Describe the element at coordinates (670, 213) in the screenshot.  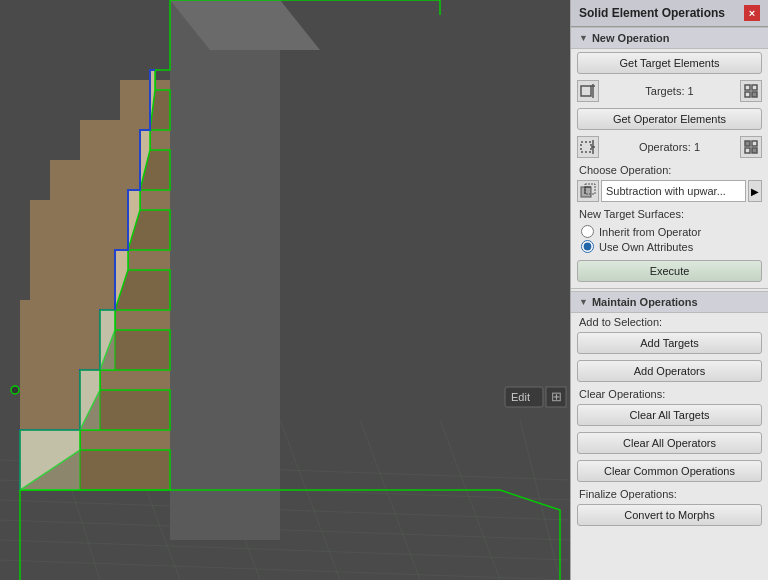
I see `new-target-surfaces-label: New Target Surfaces:` at that location.